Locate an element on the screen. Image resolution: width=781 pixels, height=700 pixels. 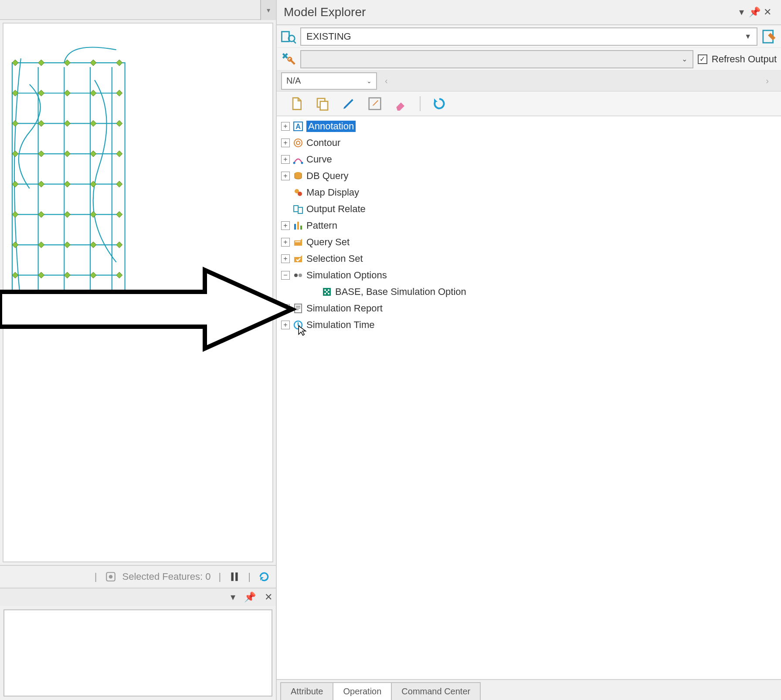
na-combo: N/A ⌄ is located at coordinates (329, 81).